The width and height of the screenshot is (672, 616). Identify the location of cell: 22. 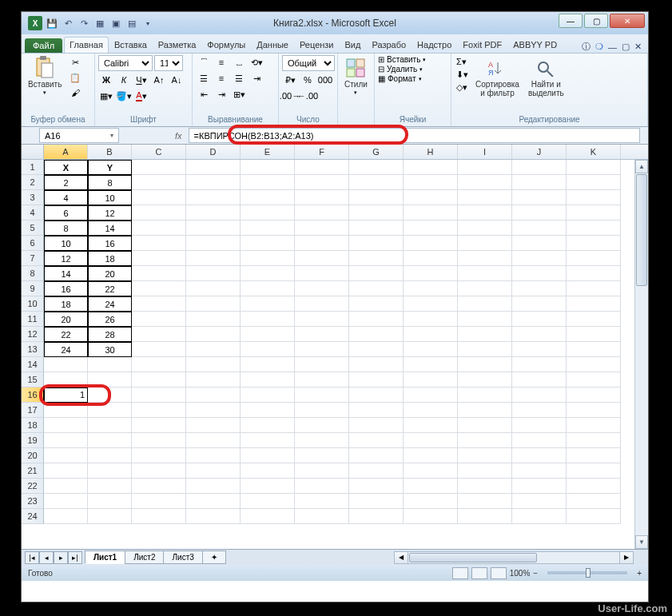
(110, 289).